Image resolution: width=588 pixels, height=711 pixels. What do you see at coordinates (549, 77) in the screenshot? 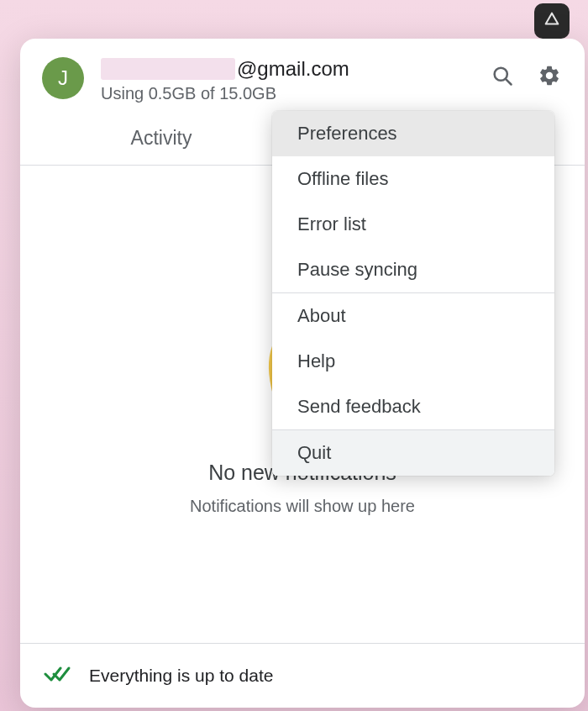
I see `settings-button` at bounding box center [549, 77].